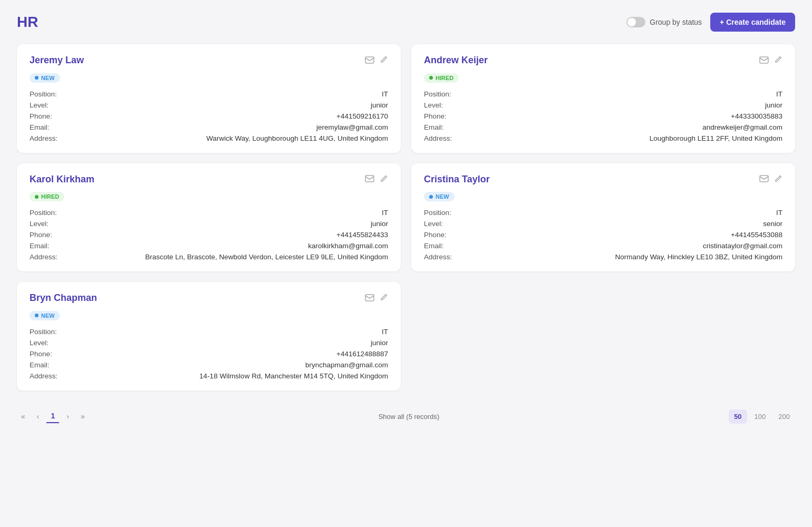 This screenshot has height=527, width=812. What do you see at coordinates (457, 179) in the screenshot?
I see `candidate-name: Cristina Taylor` at bounding box center [457, 179].